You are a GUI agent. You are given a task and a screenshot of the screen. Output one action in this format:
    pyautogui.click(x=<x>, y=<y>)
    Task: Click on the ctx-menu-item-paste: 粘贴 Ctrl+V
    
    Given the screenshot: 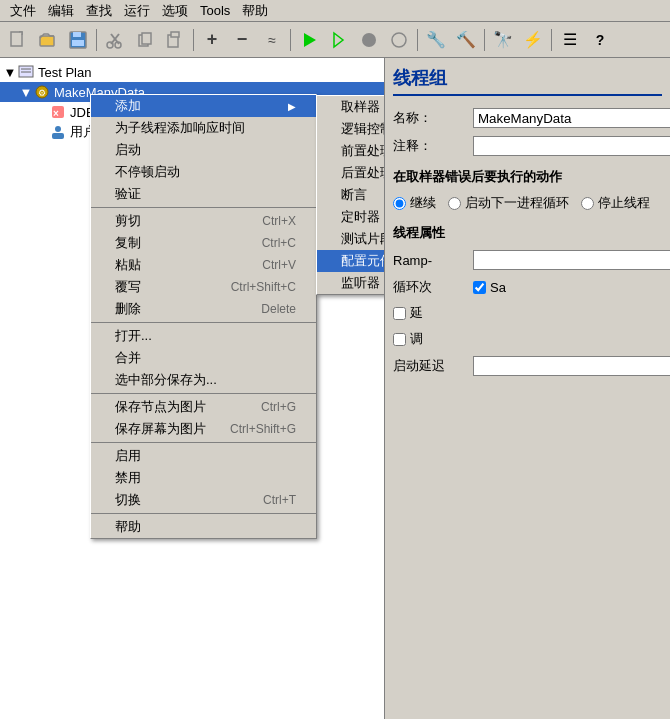 What is the action you would take?
    pyautogui.click(x=204, y=265)
    